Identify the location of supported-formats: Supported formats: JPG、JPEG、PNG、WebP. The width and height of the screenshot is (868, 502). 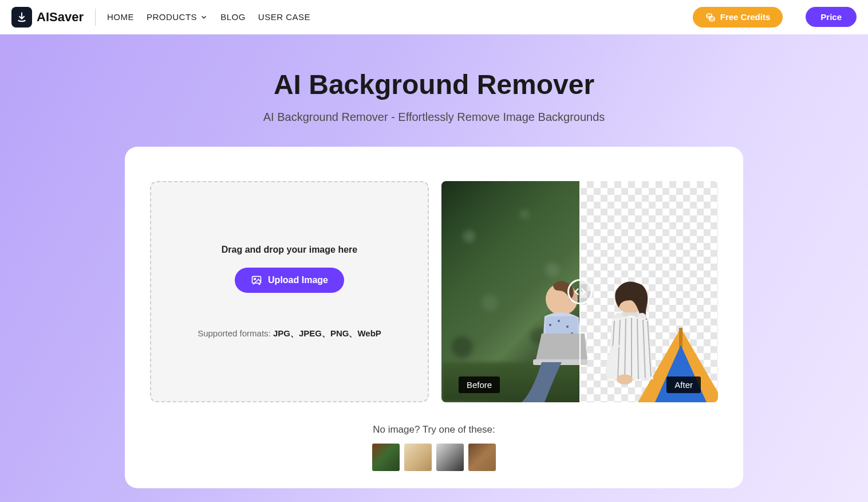
(290, 334).